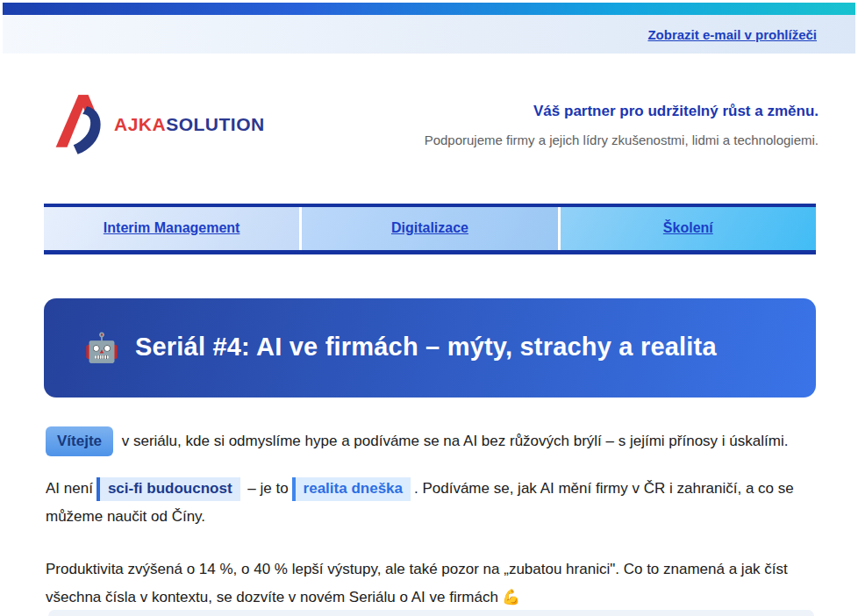 Image resolution: width=858 pixels, height=616 pixels. I want to click on nav-link-interim-management: Interim Management, so click(172, 228).